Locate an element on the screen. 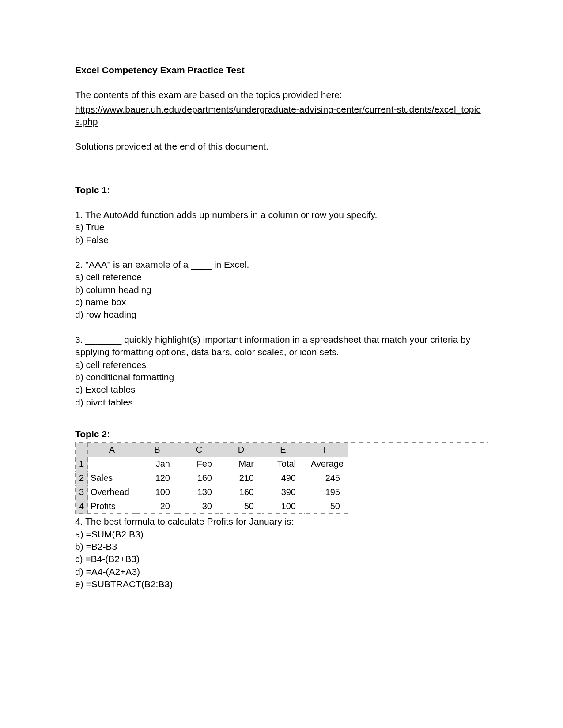 This screenshot has width=563, height=728. option-a: a) cell reference is located at coordinates (282, 277).